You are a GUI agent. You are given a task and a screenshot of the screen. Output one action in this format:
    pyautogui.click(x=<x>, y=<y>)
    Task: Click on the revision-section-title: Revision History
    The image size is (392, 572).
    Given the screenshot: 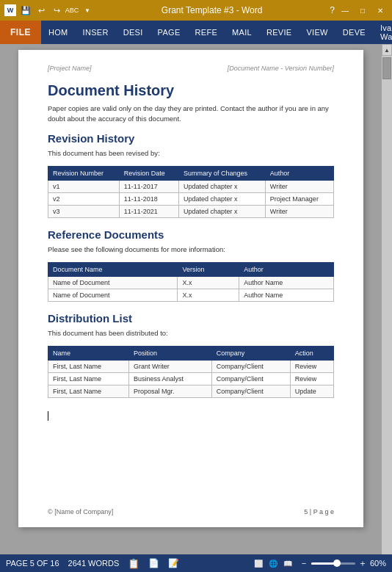 What is the action you would take?
    pyautogui.click(x=191, y=138)
    